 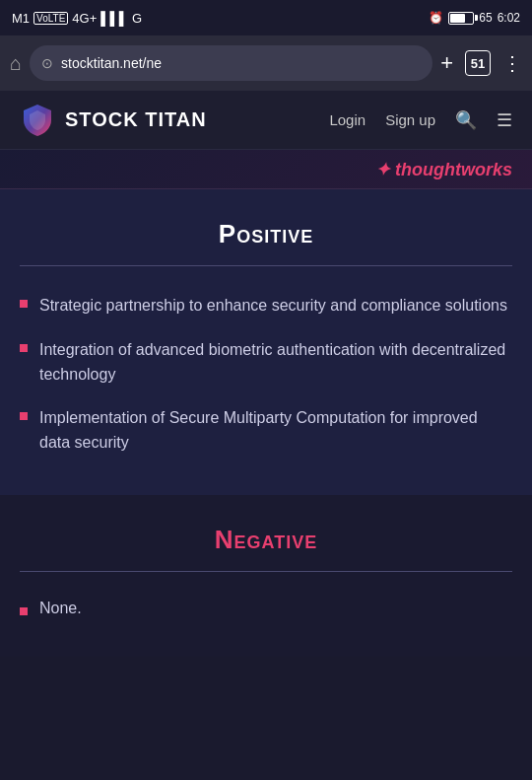 I want to click on negative-title: Negative, so click(x=266, y=540).